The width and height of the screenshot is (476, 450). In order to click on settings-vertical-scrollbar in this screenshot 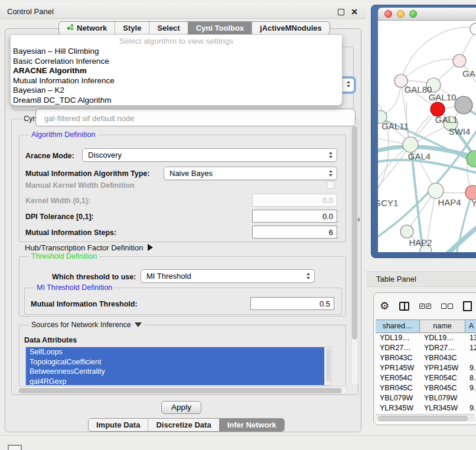, I will do `click(354, 255)`.